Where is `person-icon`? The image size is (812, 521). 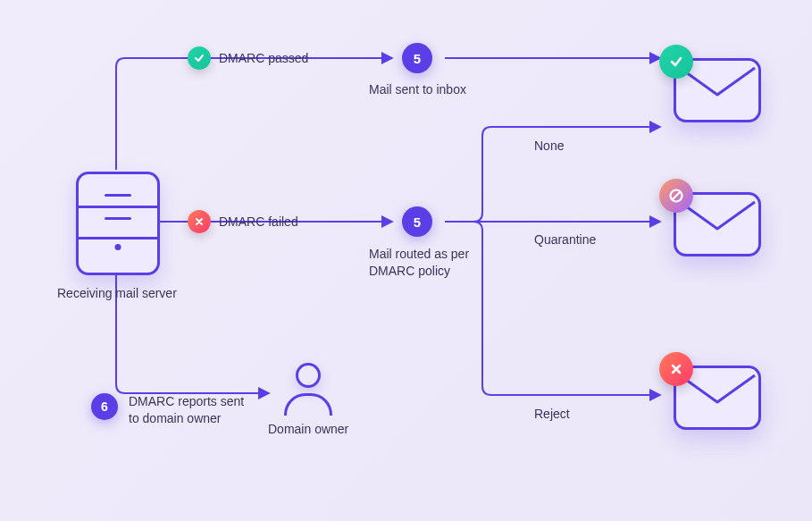
person-icon is located at coordinates (308, 384).